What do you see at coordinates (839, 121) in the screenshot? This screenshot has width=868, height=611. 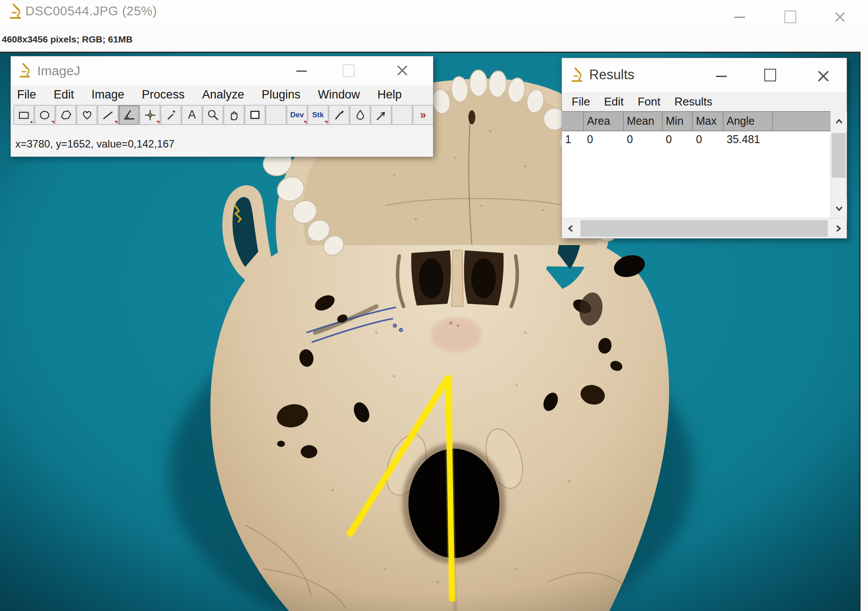 I see `scroll-up-button` at bounding box center [839, 121].